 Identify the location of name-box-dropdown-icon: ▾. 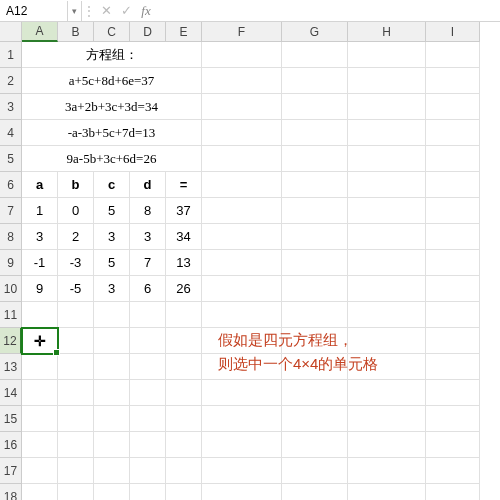
(75, 11).